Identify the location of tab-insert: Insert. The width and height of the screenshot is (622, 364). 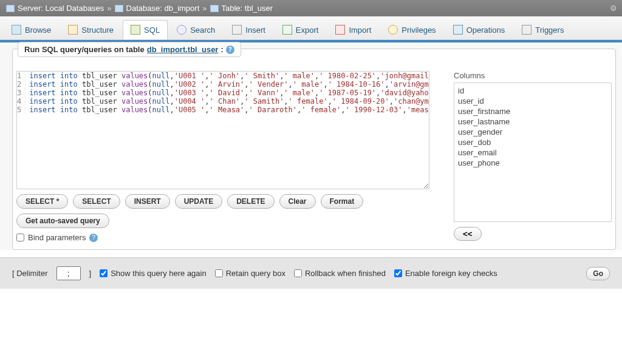
(249, 30).